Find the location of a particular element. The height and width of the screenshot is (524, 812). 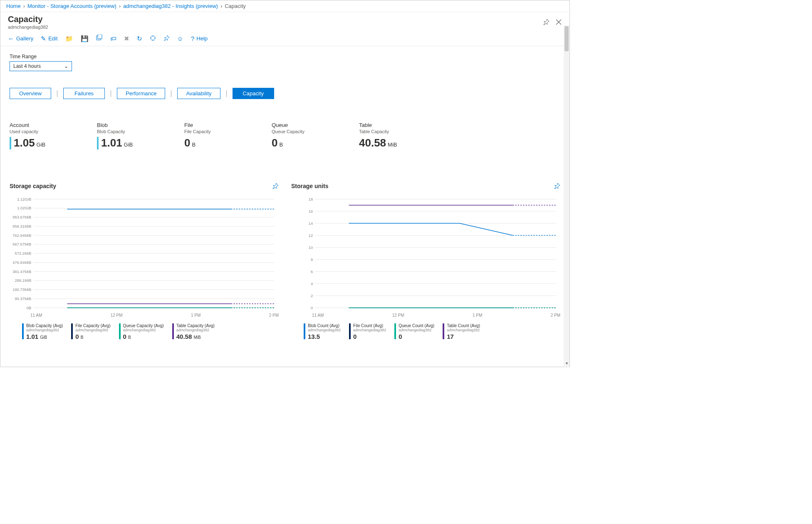

pencil-icon: ✎ is located at coordinates (43, 39).